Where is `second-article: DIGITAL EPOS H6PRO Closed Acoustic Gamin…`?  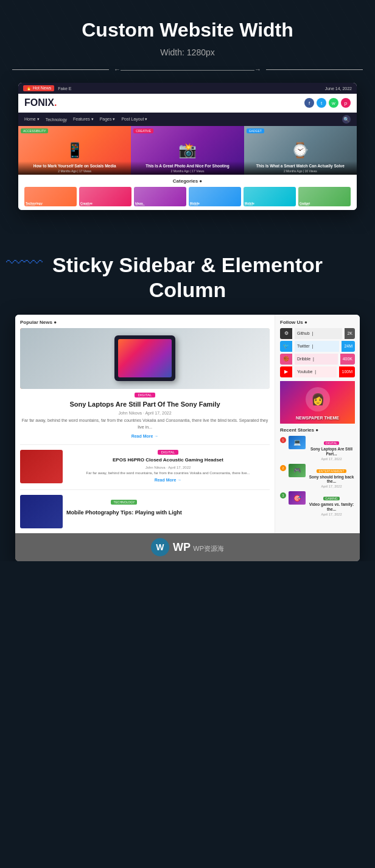
second-article: DIGITAL EPOS H6PRO Closed Acoustic Gamin… is located at coordinates (145, 464).